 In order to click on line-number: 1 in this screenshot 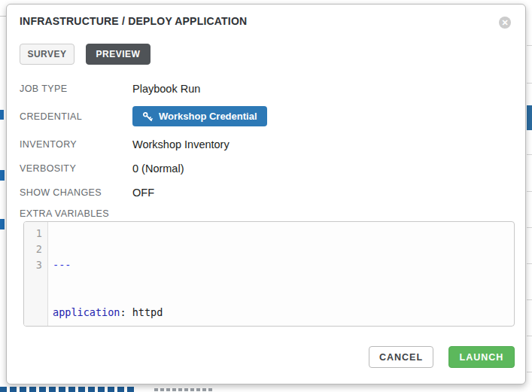, I will do `click(33, 233)`.